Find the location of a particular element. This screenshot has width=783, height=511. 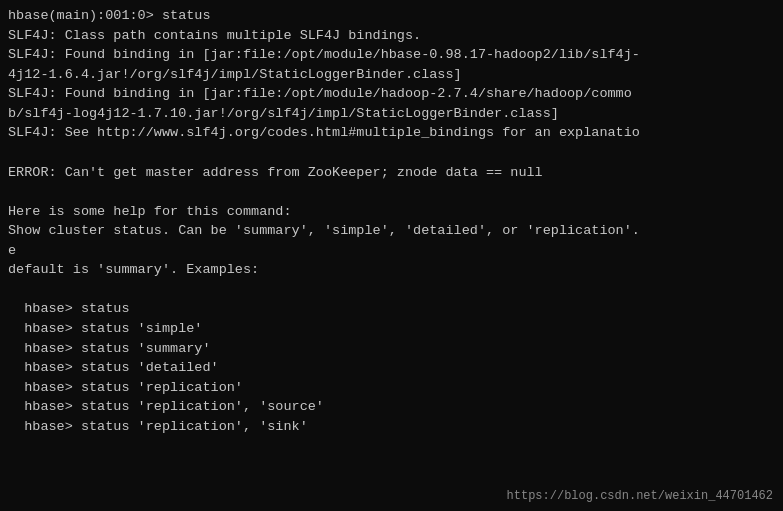

terminal-line: hbase> status 'detailed' is located at coordinates (392, 368).